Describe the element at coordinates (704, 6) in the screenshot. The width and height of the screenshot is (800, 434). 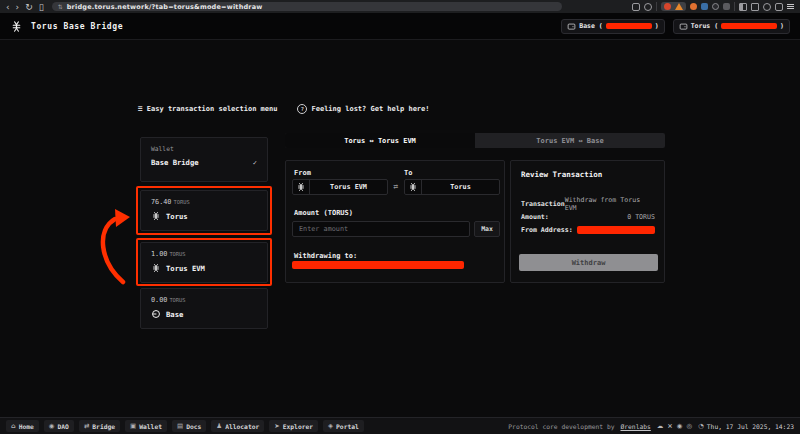
I see `blue-extension-icon` at that location.